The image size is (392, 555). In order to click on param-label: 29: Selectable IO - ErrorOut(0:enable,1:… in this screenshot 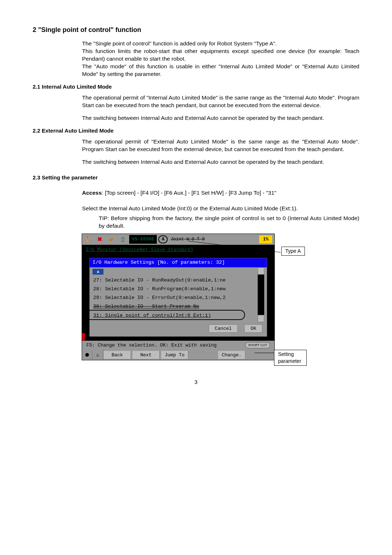, I will do `click(171, 298)`.